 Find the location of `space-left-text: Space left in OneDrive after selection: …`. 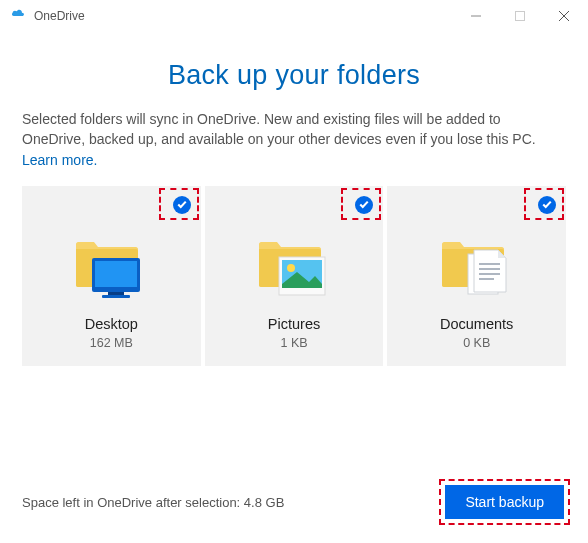

space-left-text: Space left in OneDrive after selection: … is located at coordinates (153, 502).